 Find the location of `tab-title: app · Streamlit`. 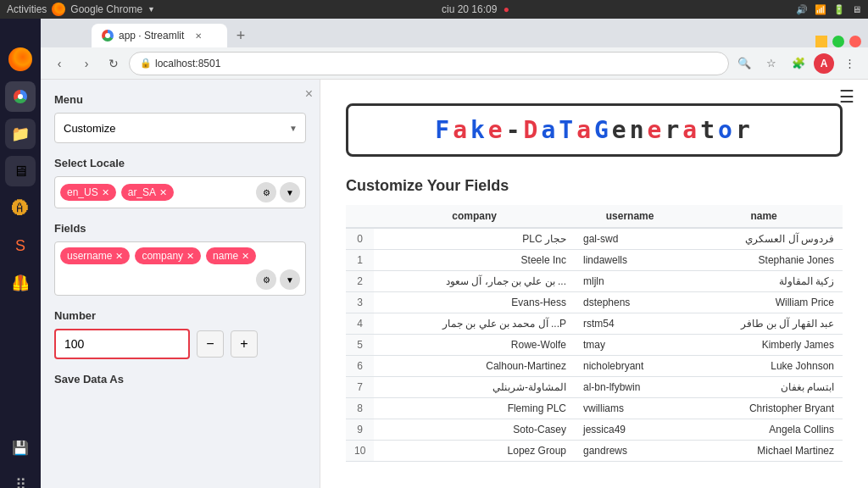

tab-title: app · Streamlit is located at coordinates (151, 36).